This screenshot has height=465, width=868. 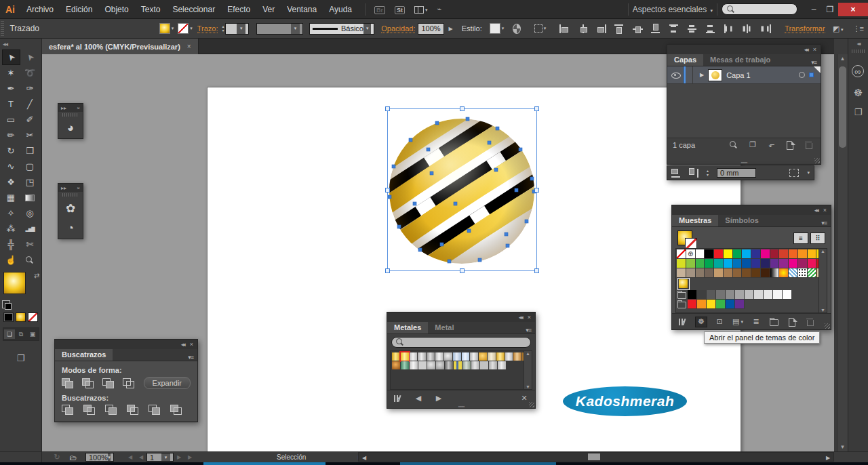 What do you see at coordinates (30, 104) in the screenshot?
I see `line-tool: ╱` at bounding box center [30, 104].